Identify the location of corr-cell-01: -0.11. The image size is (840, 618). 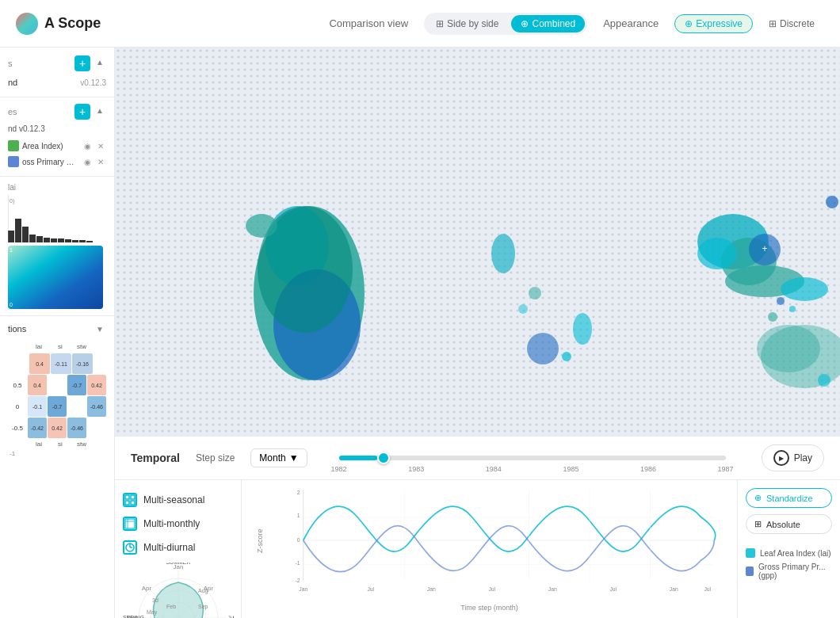
(61, 364).